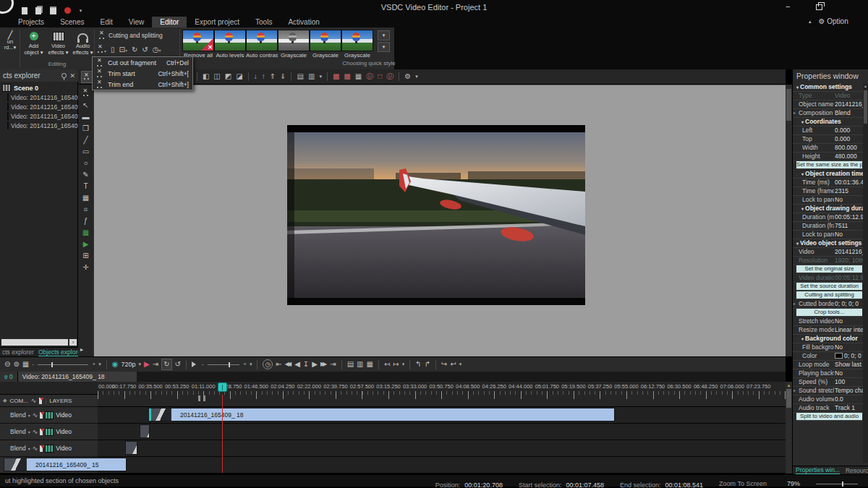  Describe the element at coordinates (849, 130) in the screenshot. I see `property-value: 0.000` at that location.